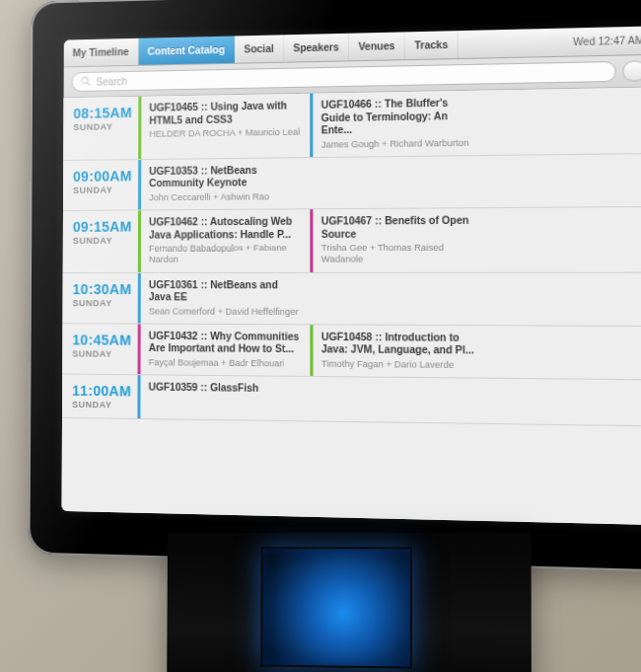 This screenshot has width=641, height=672. Describe the element at coordinates (85, 82) in the screenshot. I see `search-icon` at that location.